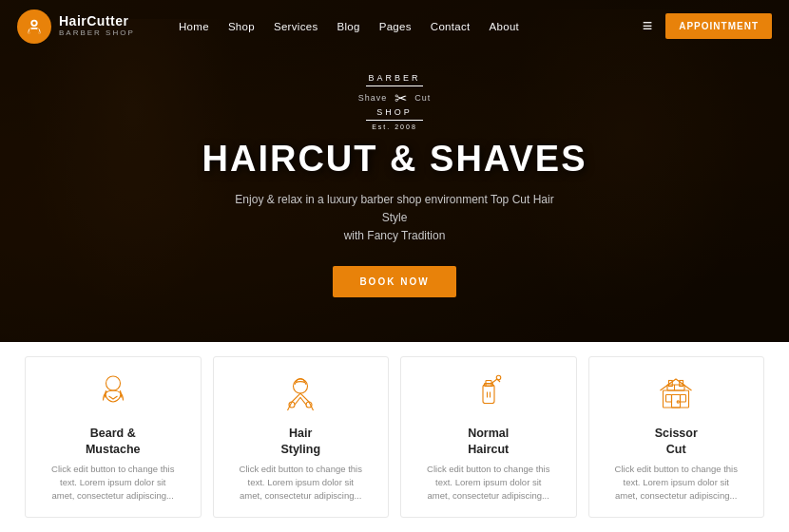 The width and height of the screenshot is (789, 532). Describe the element at coordinates (707, 27) in the screenshot. I see `nav-right: ≡ APPOINTMENT` at that location.